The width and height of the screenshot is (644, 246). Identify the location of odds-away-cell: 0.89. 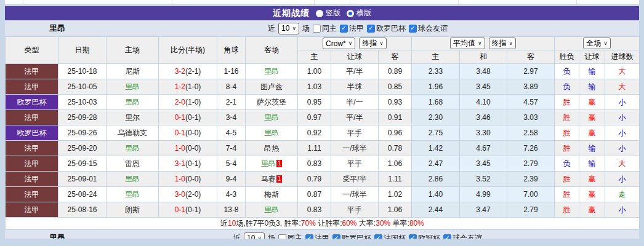
(395, 71).